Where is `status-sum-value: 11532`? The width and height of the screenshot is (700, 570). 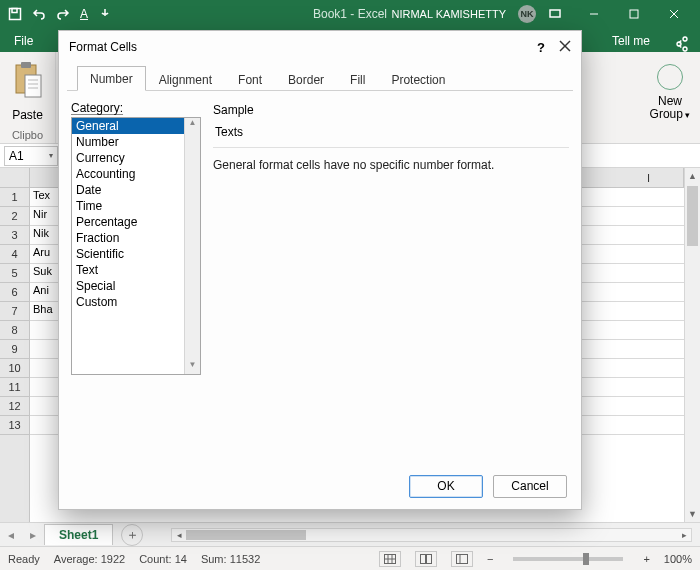 status-sum-value: 11532 is located at coordinates (246, 559).